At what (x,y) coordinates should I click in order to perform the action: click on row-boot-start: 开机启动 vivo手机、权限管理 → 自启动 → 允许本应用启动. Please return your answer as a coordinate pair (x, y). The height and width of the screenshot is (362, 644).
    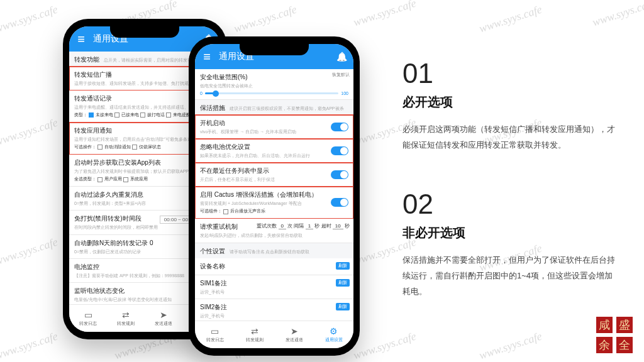
    Looking at the image, I should click on (274, 127).